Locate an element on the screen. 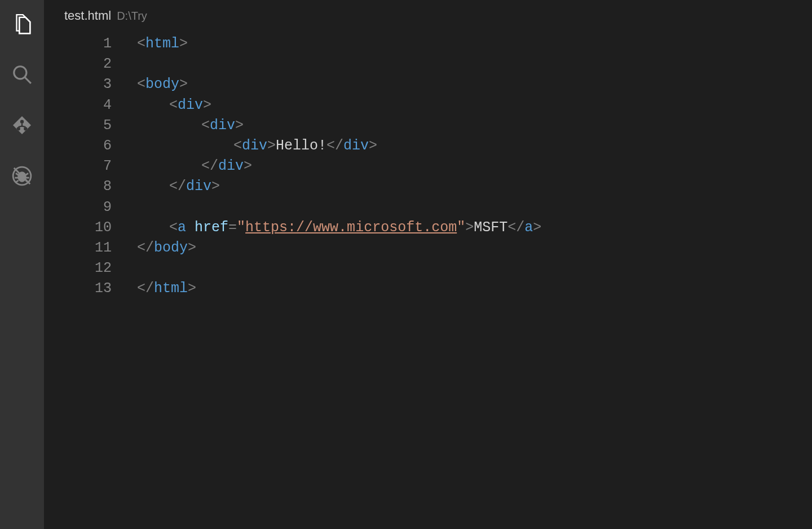 This screenshot has width=812, height=529. search-icon is located at coordinates (22, 74).